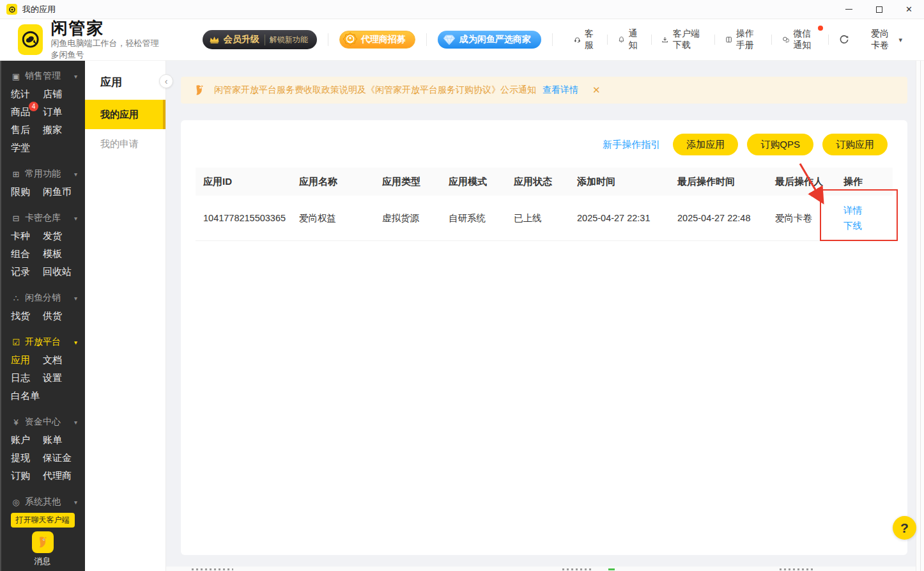 This screenshot has width=924, height=571. I want to click on chat-icon: ▣, so click(16, 77).